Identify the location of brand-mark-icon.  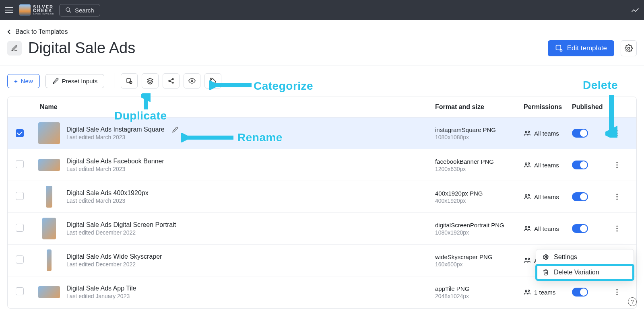
(25, 10).